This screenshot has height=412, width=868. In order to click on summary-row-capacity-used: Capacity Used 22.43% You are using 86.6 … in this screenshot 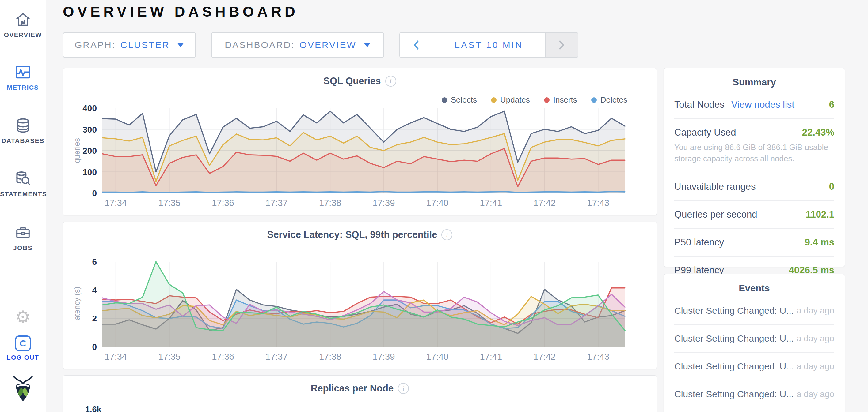, I will do `click(754, 146)`.